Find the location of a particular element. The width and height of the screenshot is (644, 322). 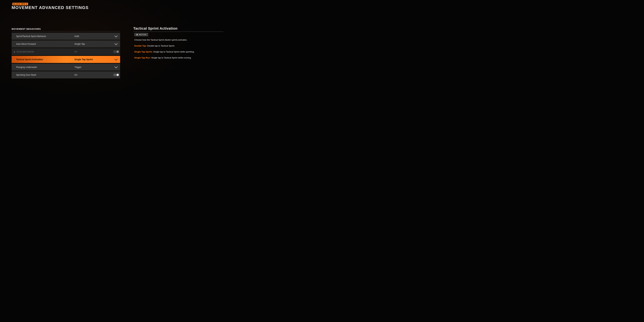

setting-label: Auto Move Forward is located at coordinates (42, 44).